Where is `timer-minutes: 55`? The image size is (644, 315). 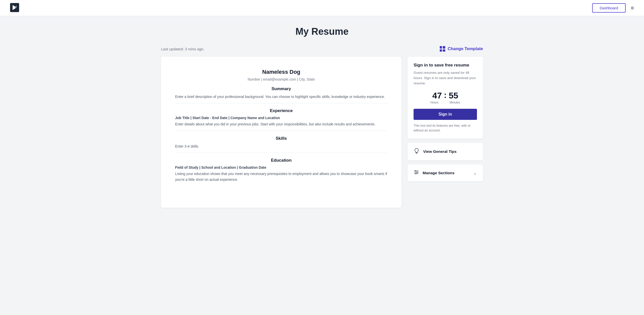
timer-minutes: 55 is located at coordinates (454, 95).